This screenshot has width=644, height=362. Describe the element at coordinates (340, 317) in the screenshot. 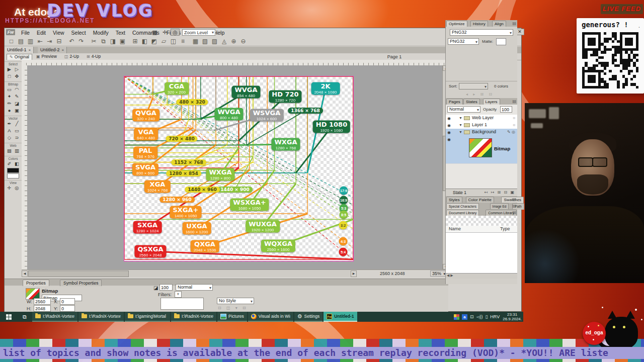

I see `taskbar-item-untitled-1: FwUntitled-1` at that location.